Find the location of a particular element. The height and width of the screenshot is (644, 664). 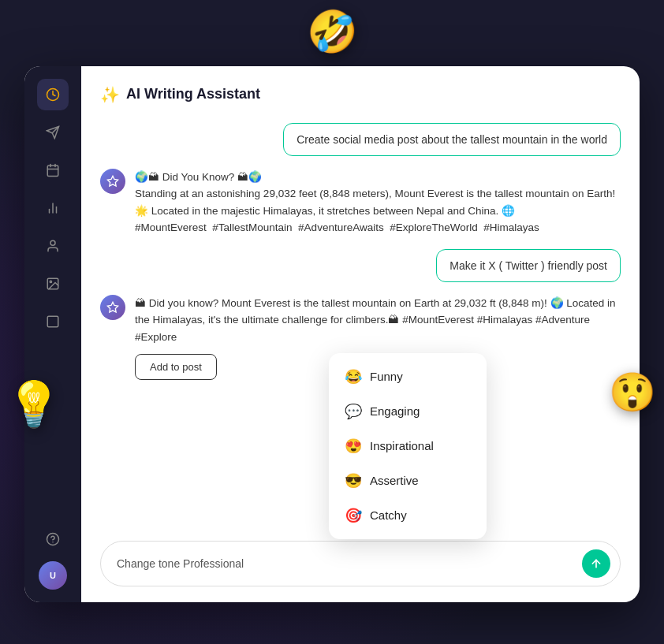

input-area: 😂 Funny 💬 Engaging 😍 Inspirational 😎 Ass… is located at coordinates (360, 564).